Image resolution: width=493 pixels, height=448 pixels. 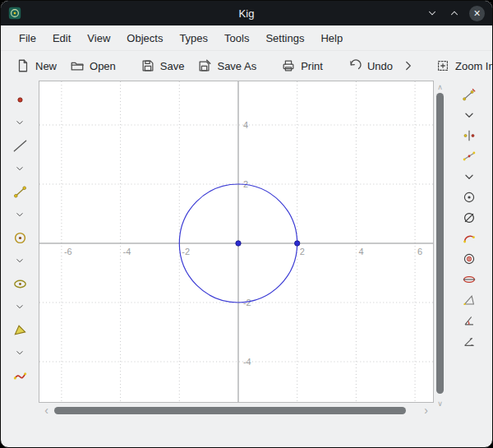 I want to click on conic-line-tool-button, so click(x=469, y=279).